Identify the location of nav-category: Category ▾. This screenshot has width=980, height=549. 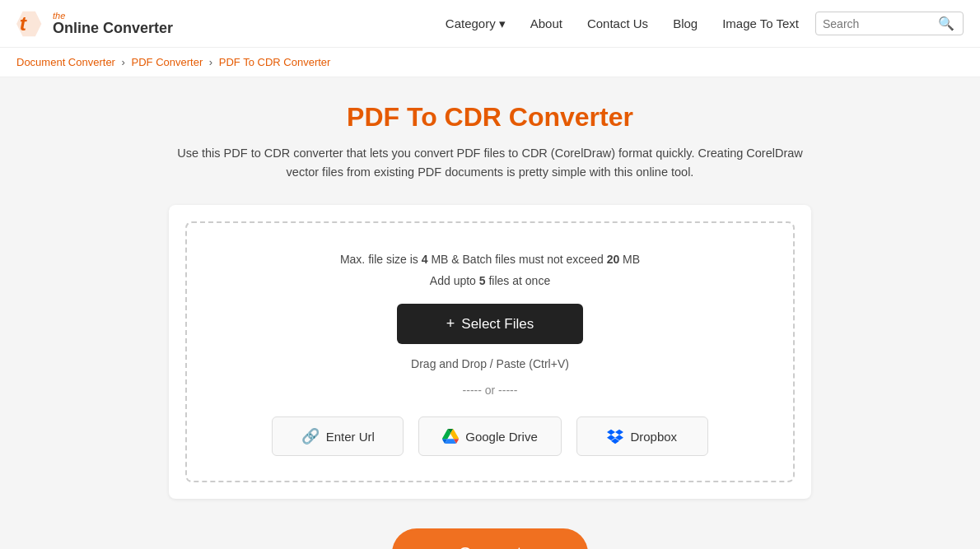
(476, 24).